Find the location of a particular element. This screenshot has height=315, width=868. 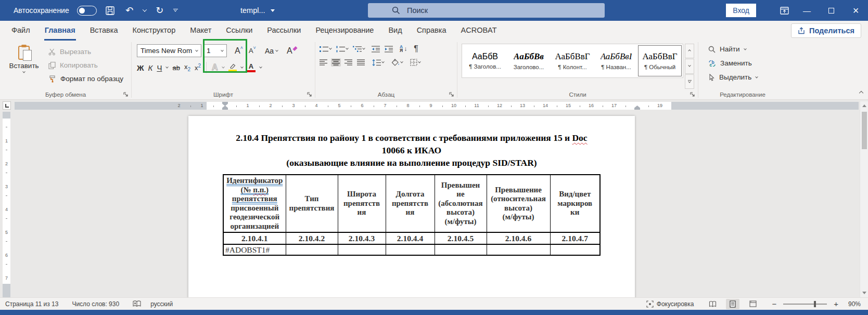

table-ref-cell: 2.10.4.6 is located at coordinates (518, 238).